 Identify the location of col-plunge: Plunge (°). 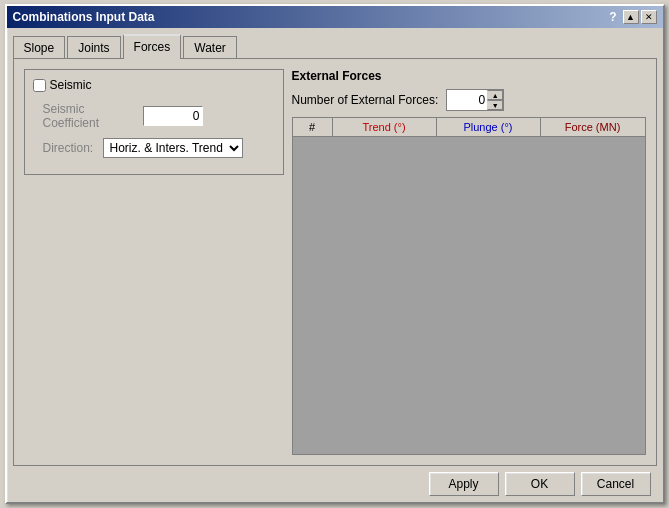
(489, 127).